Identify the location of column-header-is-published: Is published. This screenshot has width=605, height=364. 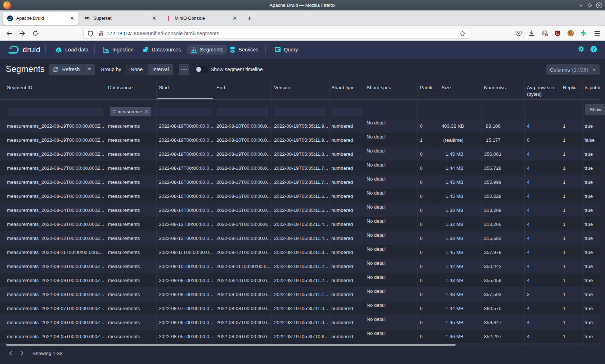
(591, 90).